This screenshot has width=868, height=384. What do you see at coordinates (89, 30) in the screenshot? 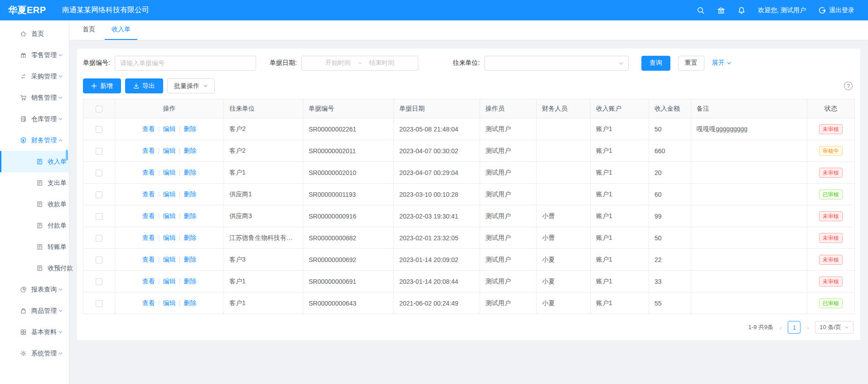
I see `tab-home: 首页` at bounding box center [89, 30].